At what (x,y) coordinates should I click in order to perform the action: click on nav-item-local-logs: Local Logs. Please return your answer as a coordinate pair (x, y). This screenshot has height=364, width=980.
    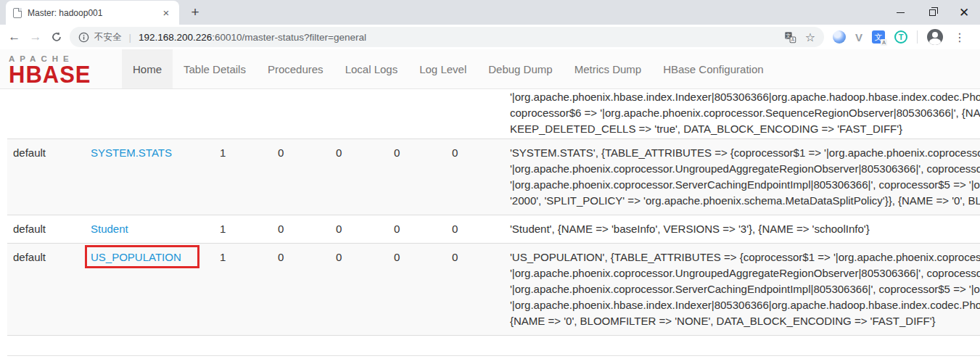
    Looking at the image, I should click on (371, 69).